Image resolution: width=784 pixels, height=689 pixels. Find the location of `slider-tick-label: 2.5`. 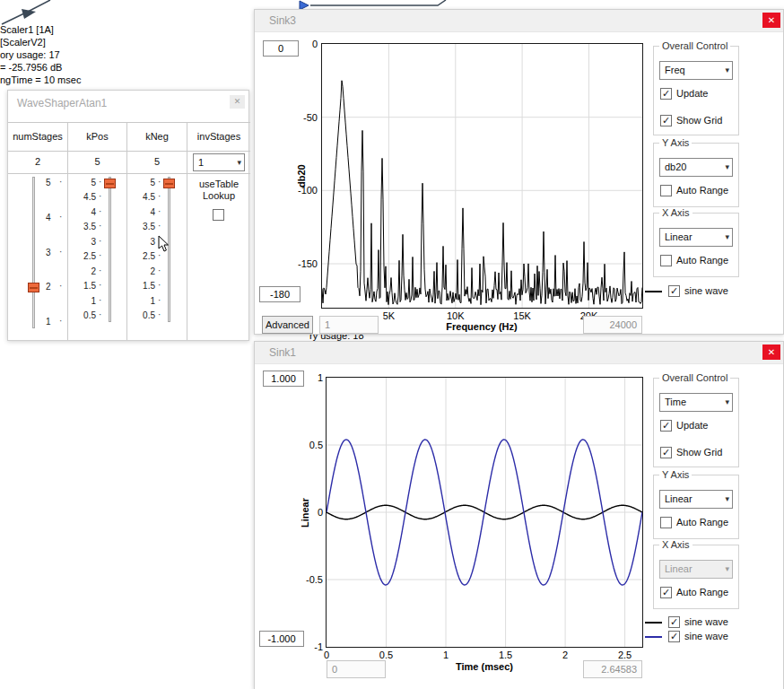

slider-tick-label: 2.5 is located at coordinates (144, 257).